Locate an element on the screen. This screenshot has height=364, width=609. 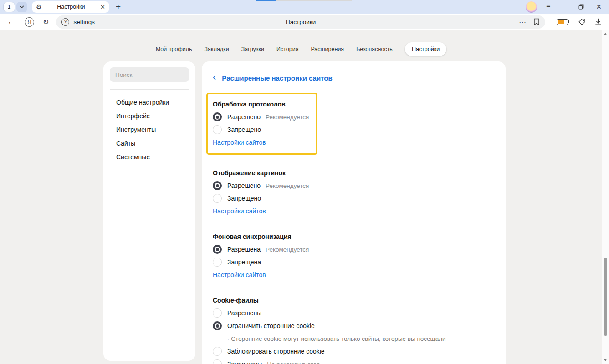
more-actions-icon: ⋯ is located at coordinates (523, 22).